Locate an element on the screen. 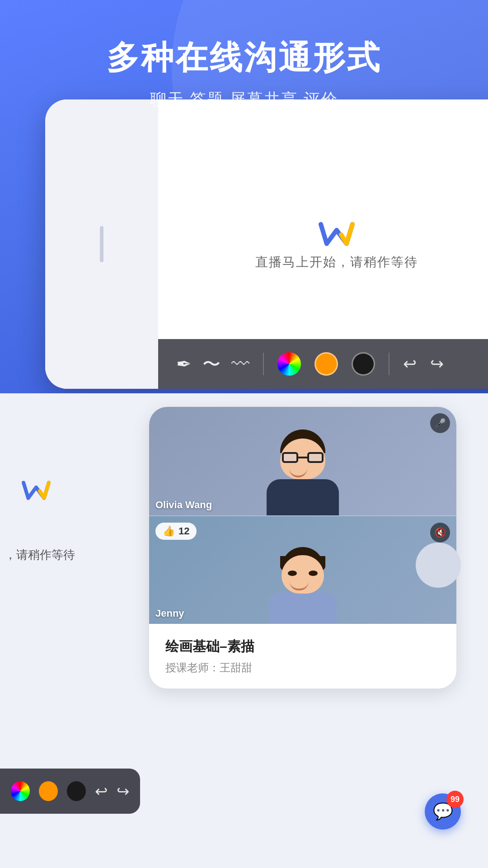 The height and width of the screenshot is (868, 488). mini-color-black is located at coordinates (76, 791).